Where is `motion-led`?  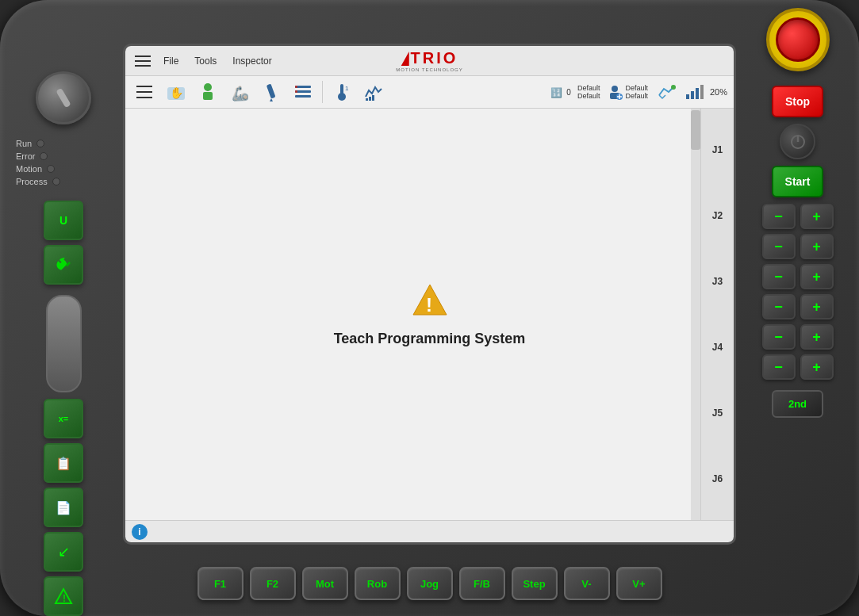 motion-led is located at coordinates (51, 169).